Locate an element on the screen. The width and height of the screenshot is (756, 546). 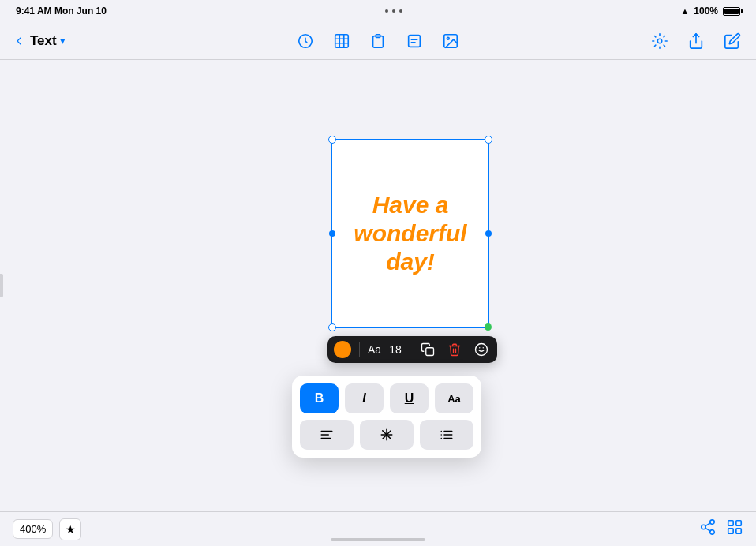
battery-fill is located at coordinates (732, 11).